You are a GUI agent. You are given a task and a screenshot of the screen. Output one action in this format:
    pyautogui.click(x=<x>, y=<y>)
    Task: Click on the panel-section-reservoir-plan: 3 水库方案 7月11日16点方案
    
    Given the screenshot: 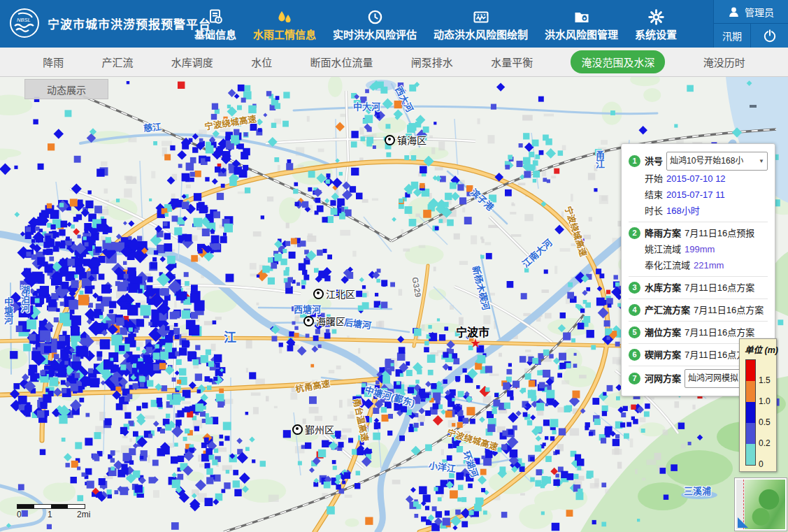 What is the action you would take?
    pyautogui.click(x=698, y=287)
    